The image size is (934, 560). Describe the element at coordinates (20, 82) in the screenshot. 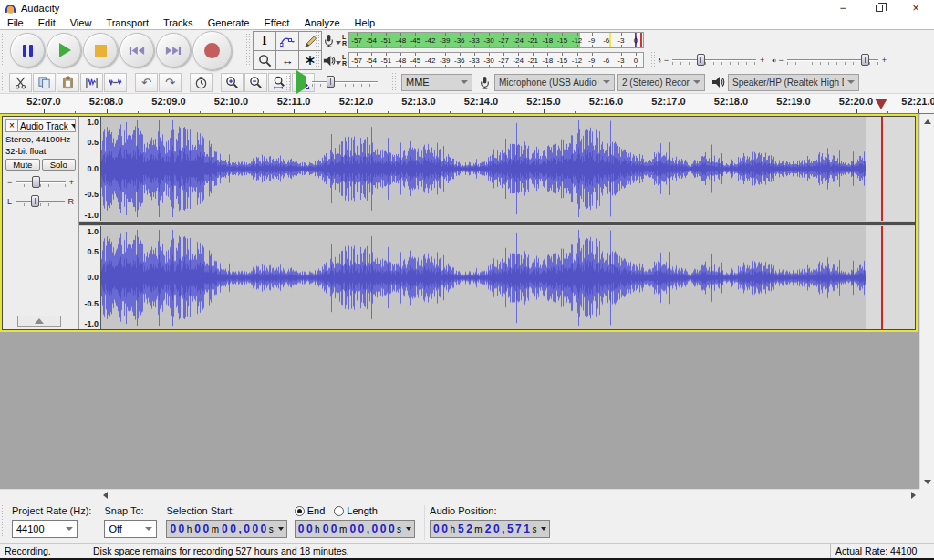

I see `cut-button` at that location.